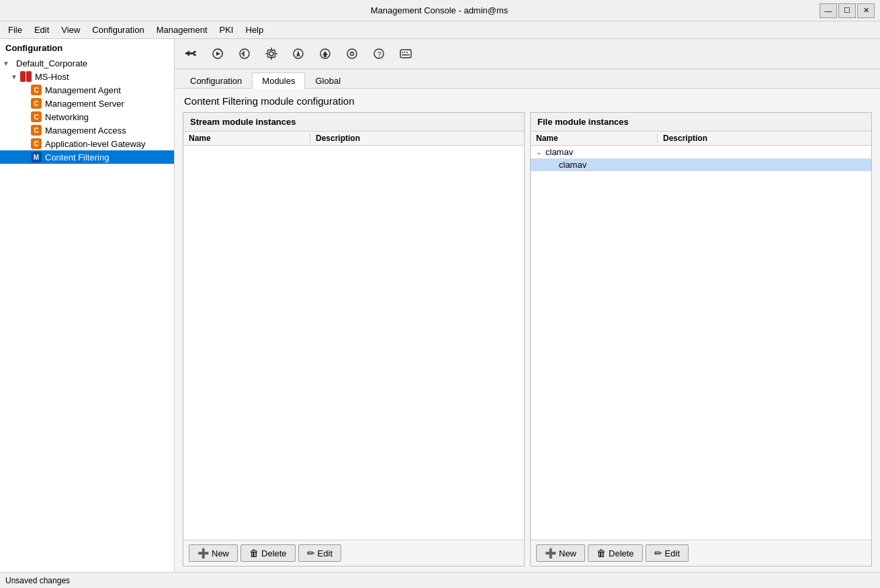 This screenshot has width=880, height=588. I want to click on tab-configuration: Configuration, so click(216, 81).